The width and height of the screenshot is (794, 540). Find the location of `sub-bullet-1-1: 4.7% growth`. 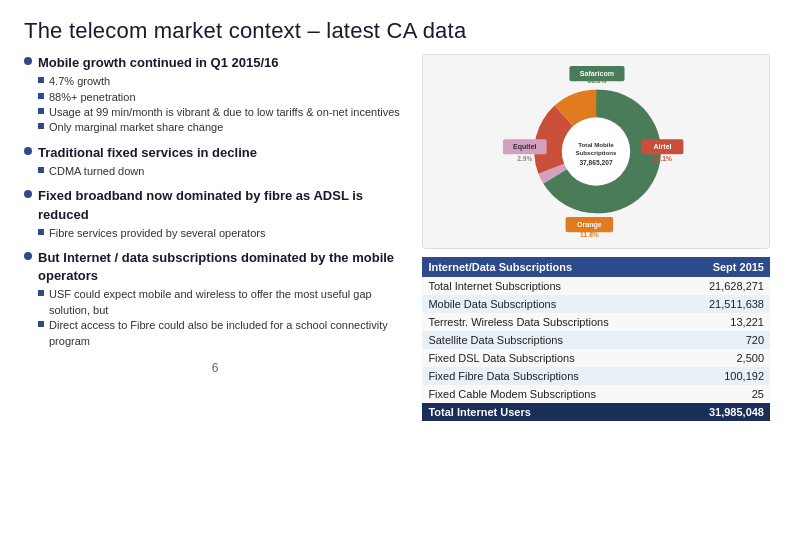

sub-bullet-1-1: 4.7% growth is located at coordinates (222, 82).